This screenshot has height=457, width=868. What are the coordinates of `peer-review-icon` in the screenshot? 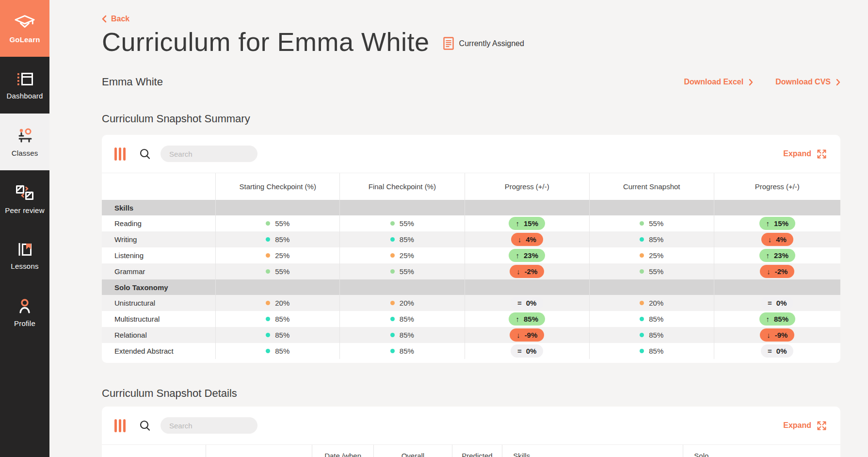 It's located at (25, 193).